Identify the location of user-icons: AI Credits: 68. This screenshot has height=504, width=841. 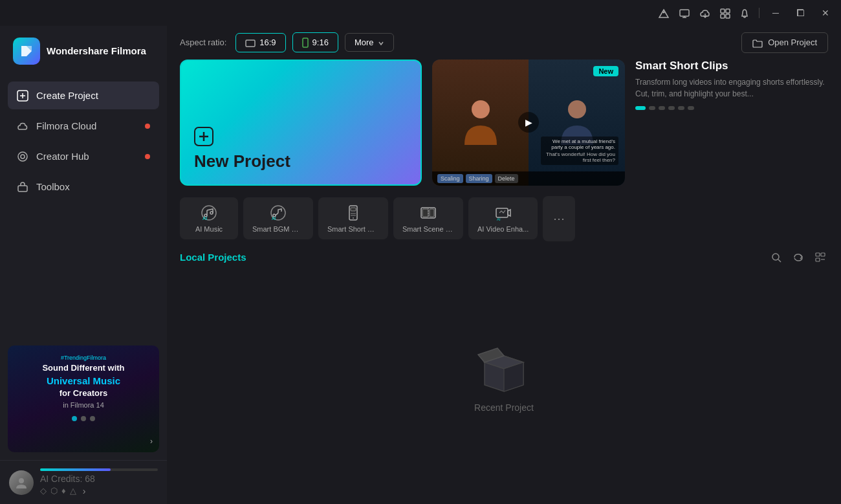
(99, 479).